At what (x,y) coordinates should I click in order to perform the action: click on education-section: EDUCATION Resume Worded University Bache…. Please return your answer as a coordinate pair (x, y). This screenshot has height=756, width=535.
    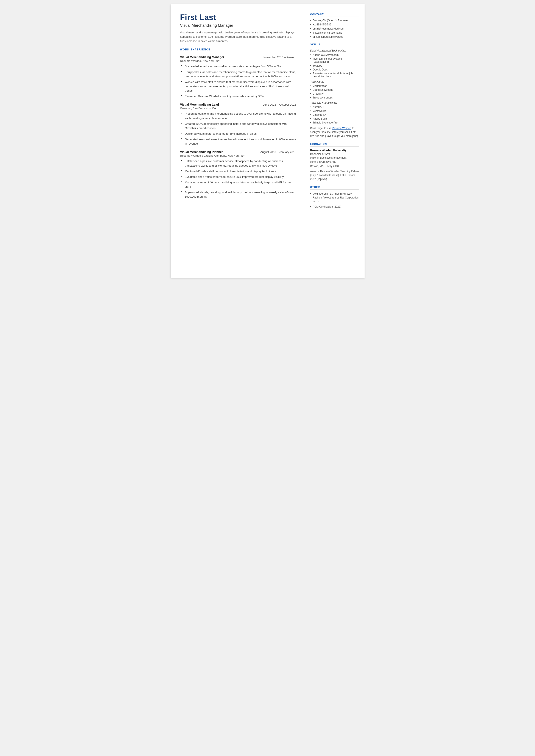
    Looking at the image, I should click on (335, 162).